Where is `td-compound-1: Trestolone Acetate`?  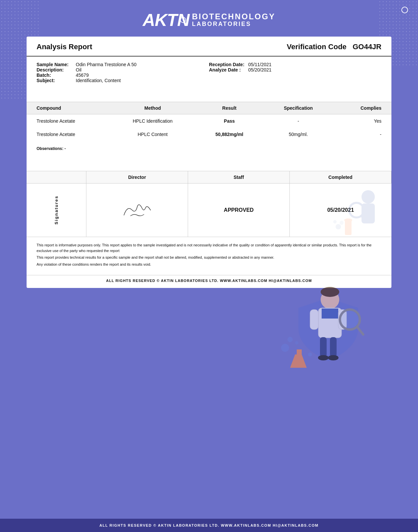 td-compound-1: Trestolone Acetate is located at coordinates (68, 121).